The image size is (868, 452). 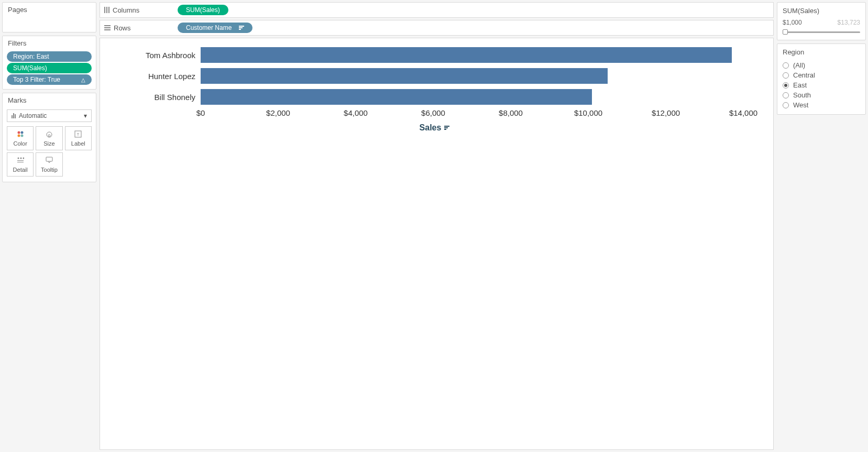 What do you see at coordinates (356, 113) in the screenshot?
I see `axis-tick-label: $4,000` at bounding box center [356, 113].